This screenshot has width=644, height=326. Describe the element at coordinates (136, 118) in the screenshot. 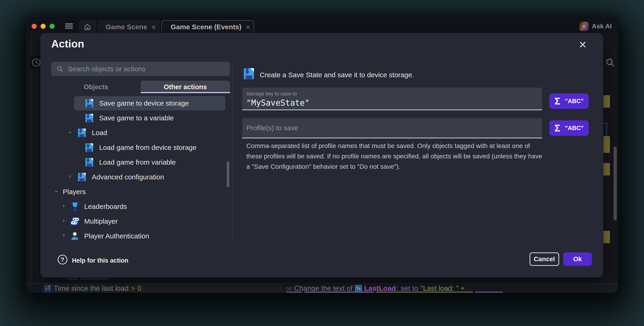

I see `list-item-label: Save game to a variable` at that location.